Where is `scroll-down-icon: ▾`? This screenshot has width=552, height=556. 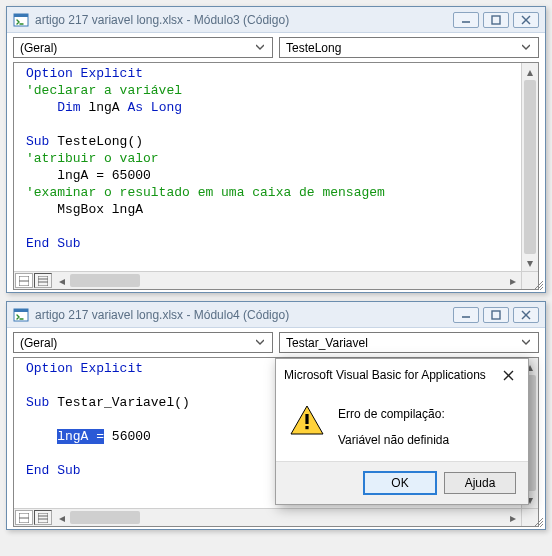 scroll-down-icon: ▾ is located at coordinates (530, 262).